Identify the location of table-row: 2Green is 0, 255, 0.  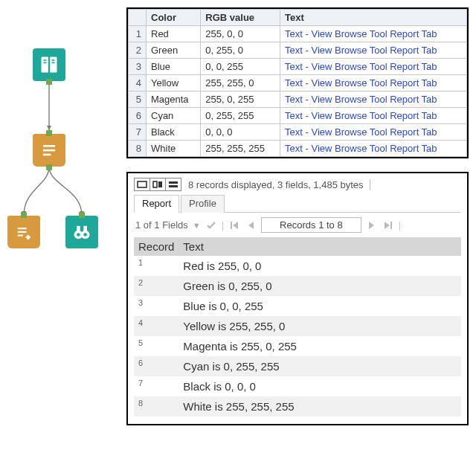
(298, 286).